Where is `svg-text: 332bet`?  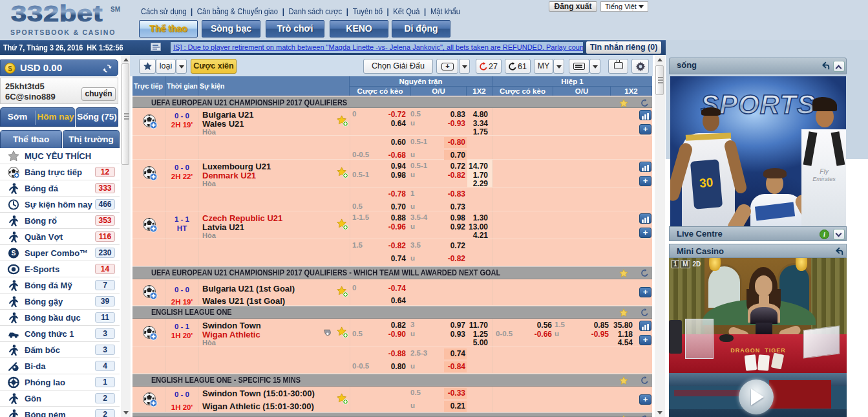
svg-text: 332bet is located at coordinates (57, 14).